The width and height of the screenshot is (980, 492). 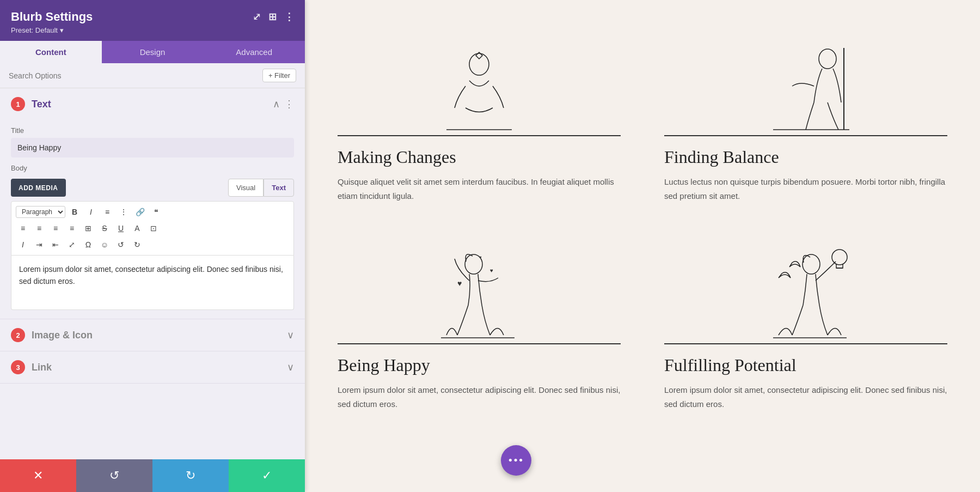 I want to click on align-justify-button: ≡, so click(x=72, y=228).